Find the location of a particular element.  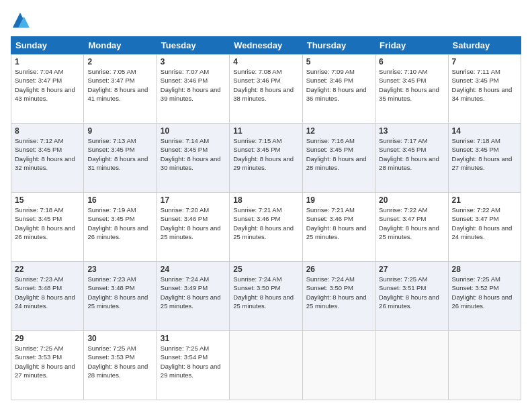

calendar-cell: 5Sunrise: 7:09 AMSunset: 3:46 PMDaylight… is located at coordinates (339, 89).